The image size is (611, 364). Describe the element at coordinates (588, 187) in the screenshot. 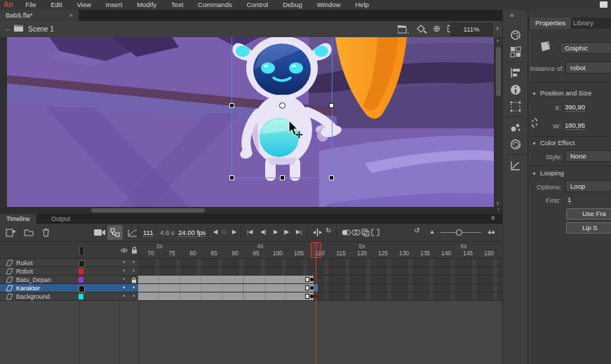

I see `loop-options-dropdown: Loop` at that location.